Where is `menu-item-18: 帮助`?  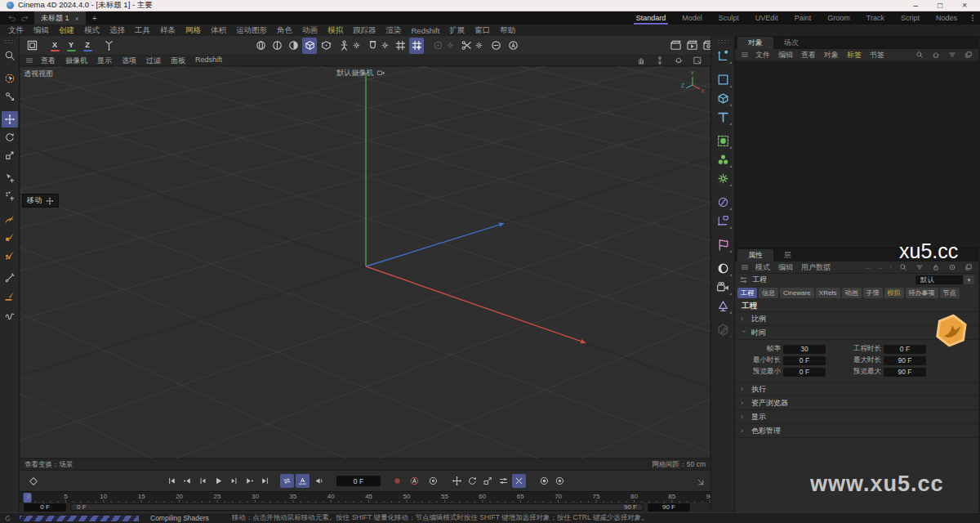 menu-item-18: 帮助 is located at coordinates (508, 31).